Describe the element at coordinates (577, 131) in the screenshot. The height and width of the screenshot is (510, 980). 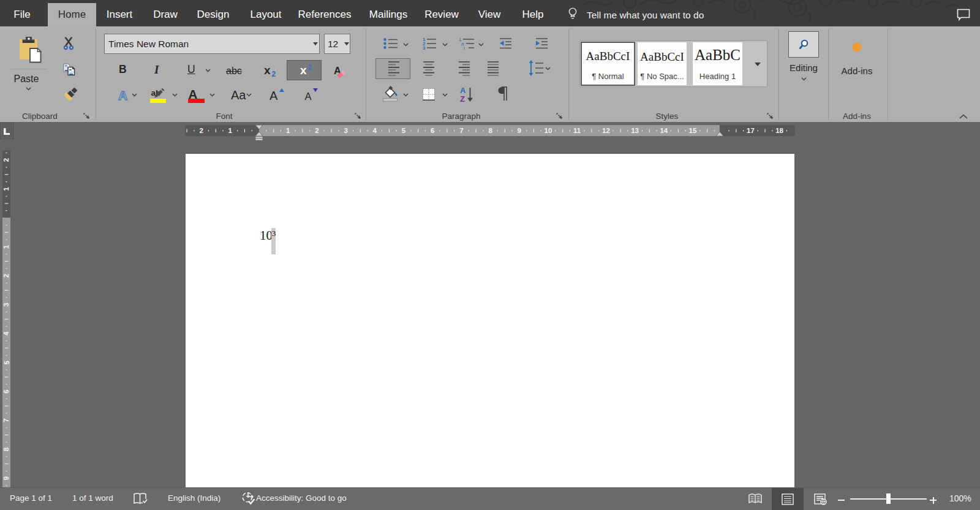
I see `svg-text: 11` at that location.